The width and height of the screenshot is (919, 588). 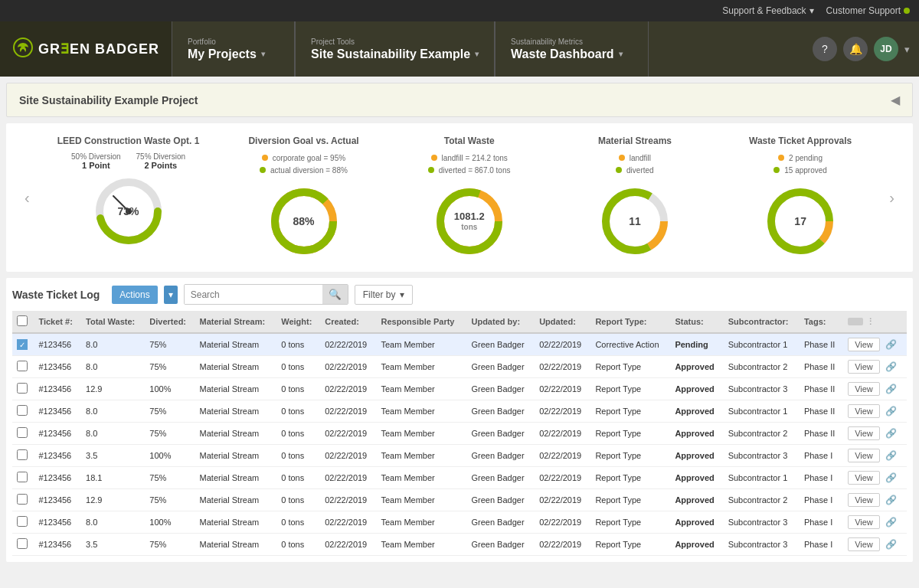 What do you see at coordinates (761, 322) in the screenshot?
I see `col-subcontractor: Subcontractor:` at bounding box center [761, 322].